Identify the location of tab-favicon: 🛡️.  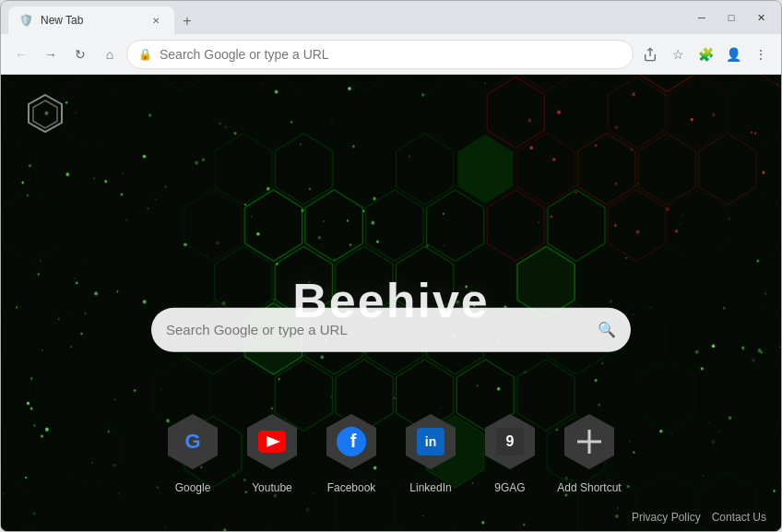
(26, 20).